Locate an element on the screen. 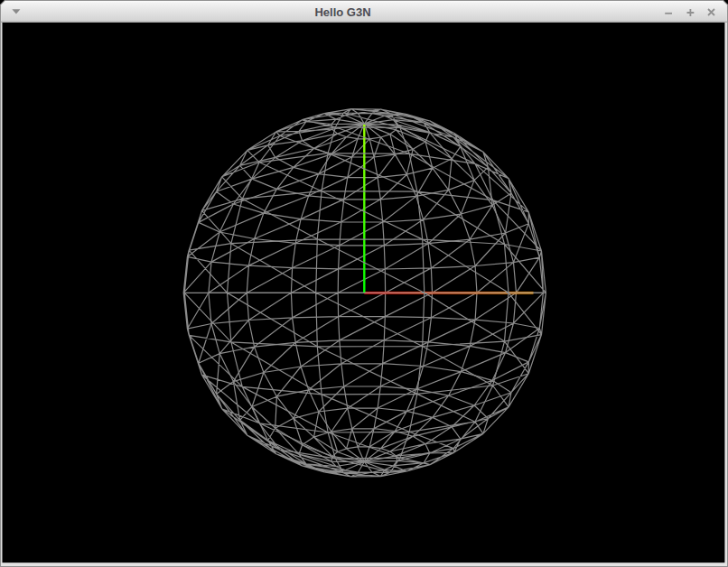 The image size is (728, 567). svg-text: Hello G3N is located at coordinates (342, 13).